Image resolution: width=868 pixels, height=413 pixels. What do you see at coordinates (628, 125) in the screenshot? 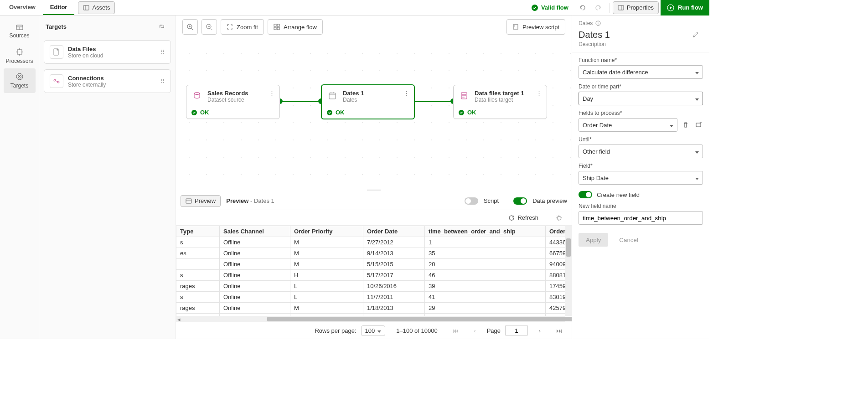
I see `fields-to-process-select: Order Date` at bounding box center [628, 125].